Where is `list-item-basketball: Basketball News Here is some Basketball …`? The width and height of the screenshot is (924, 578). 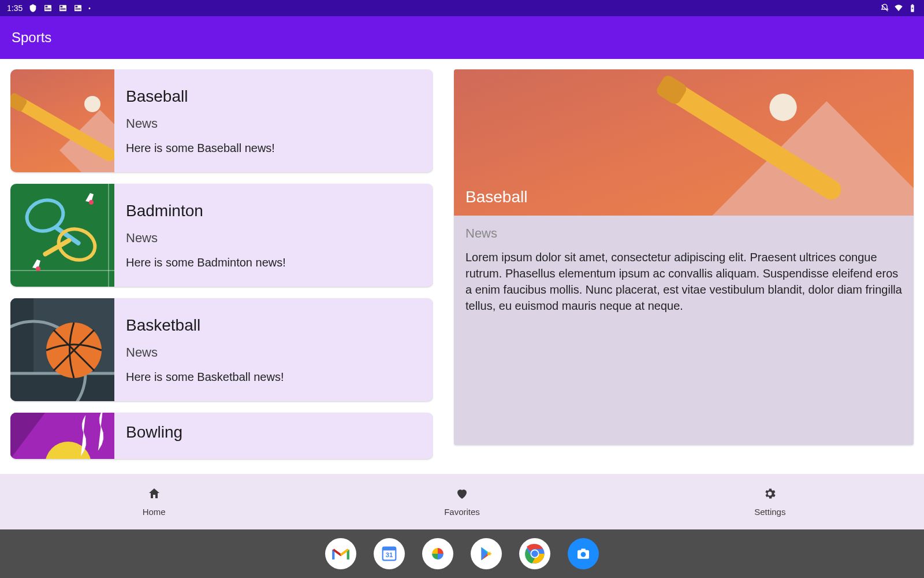 list-item-basketball: Basketball News Here is some Basketball … is located at coordinates (222, 350).